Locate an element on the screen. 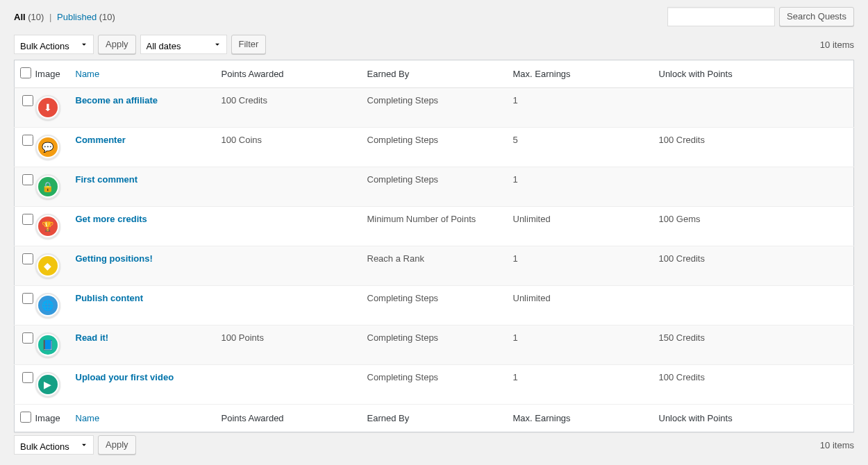 This screenshot has height=465, width=868. unlock-points-cell: 150 Credits is located at coordinates (753, 346).